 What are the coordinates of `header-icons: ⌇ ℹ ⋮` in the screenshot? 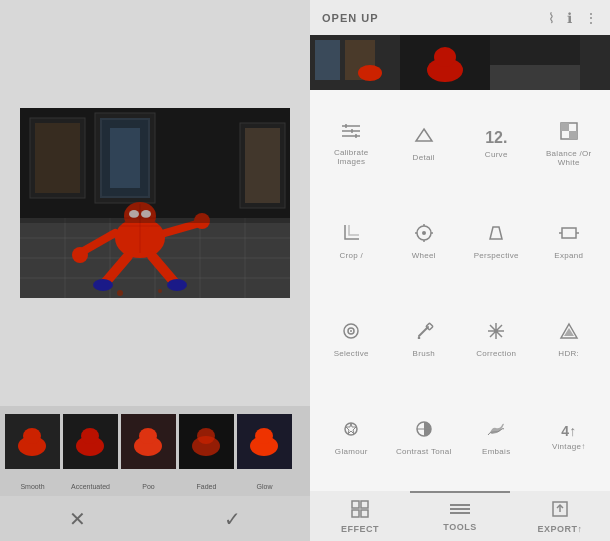 It's located at (573, 18).